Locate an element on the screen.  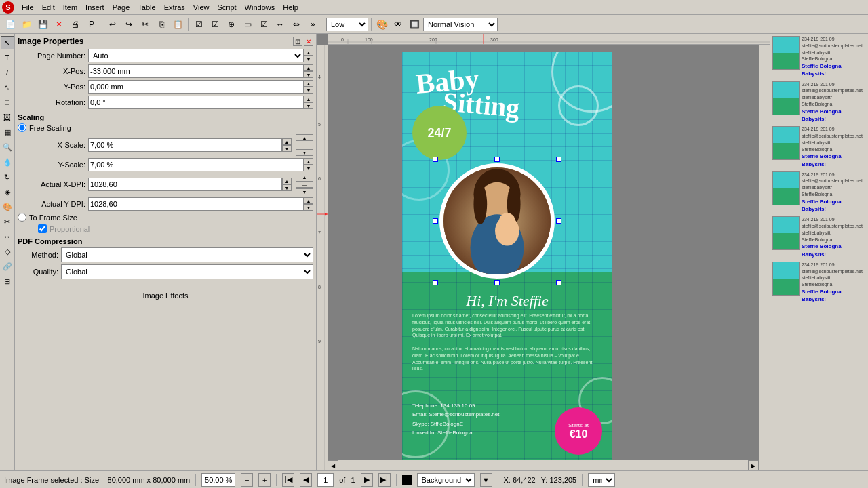
actual-x-dpi-input is located at coordinates (185, 184).